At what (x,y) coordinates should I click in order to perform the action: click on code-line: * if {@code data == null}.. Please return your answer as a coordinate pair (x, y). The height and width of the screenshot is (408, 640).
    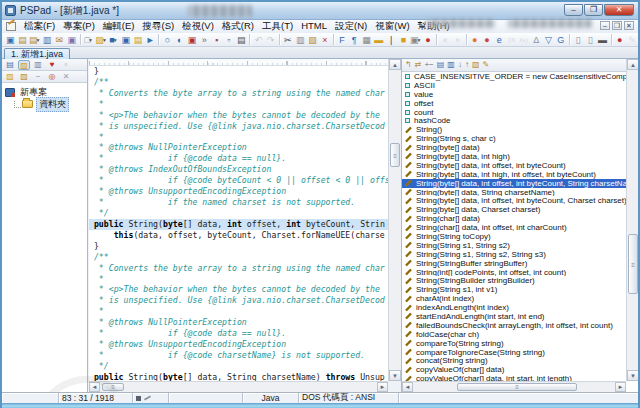
    Looking at the image, I should click on (238, 334).